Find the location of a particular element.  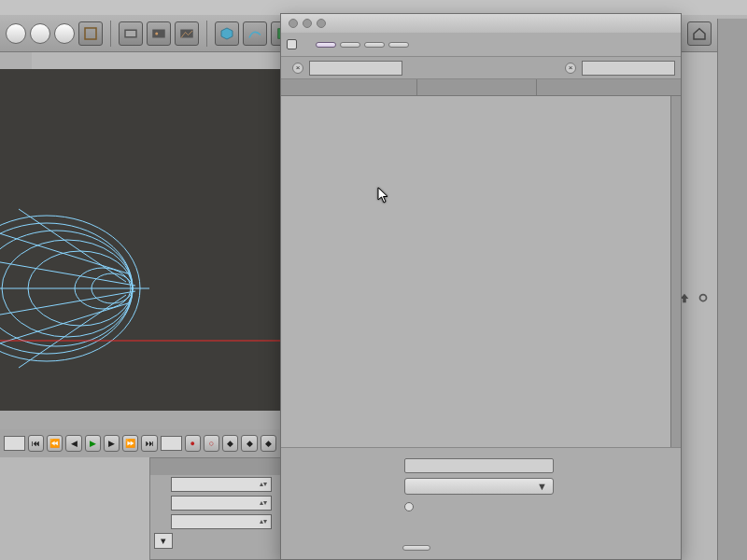

optionsmodus-radio is located at coordinates (409, 507).